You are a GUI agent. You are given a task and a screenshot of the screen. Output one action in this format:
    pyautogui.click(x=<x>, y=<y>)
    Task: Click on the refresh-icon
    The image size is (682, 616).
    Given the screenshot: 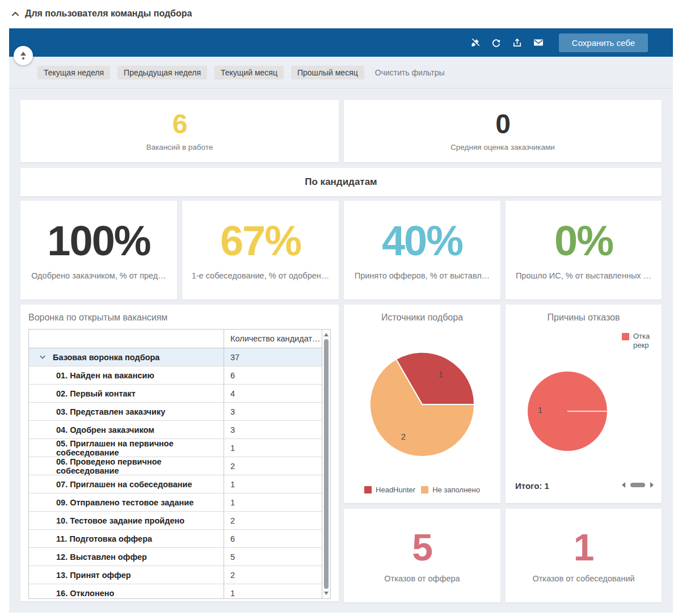 What is the action you would take?
    pyautogui.click(x=496, y=43)
    